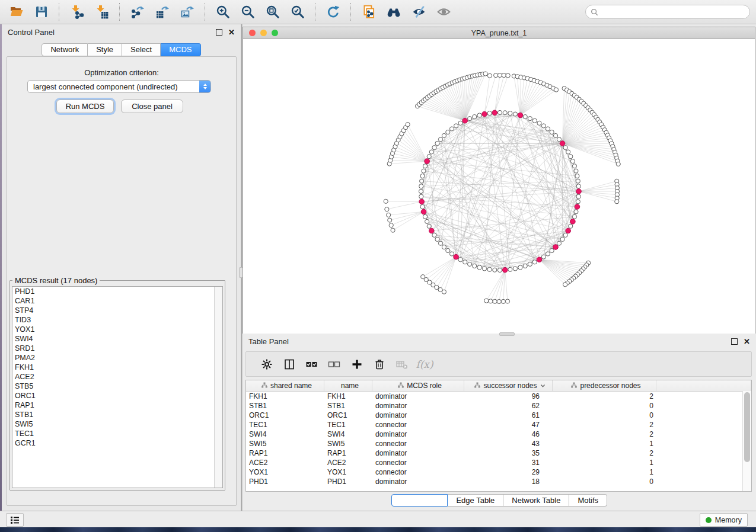 The height and width of the screenshot is (532, 756). Describe the element at coordinates (117, 405) in the screenshot. I see `mcds-result-item: RAP1` at that location.